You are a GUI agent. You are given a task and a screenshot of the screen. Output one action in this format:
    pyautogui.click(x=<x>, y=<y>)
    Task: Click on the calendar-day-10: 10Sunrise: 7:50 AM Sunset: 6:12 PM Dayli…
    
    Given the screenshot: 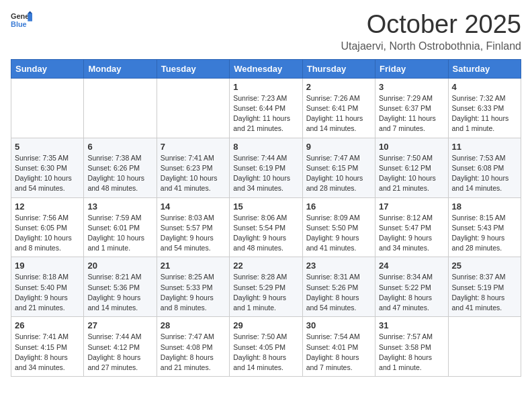 What is the action you would take?
    pyautogui.click(x=412, y=168)
    